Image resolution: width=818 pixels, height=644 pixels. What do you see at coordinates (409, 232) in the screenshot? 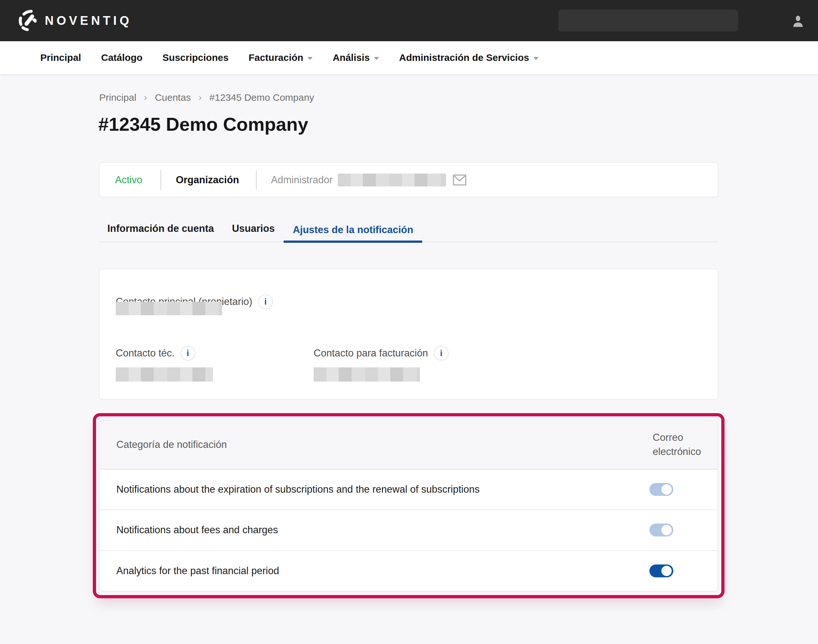
I see `account-tabs: Información de cuenta Usuarios Ajustes d…` at bounding box center [409, 232].